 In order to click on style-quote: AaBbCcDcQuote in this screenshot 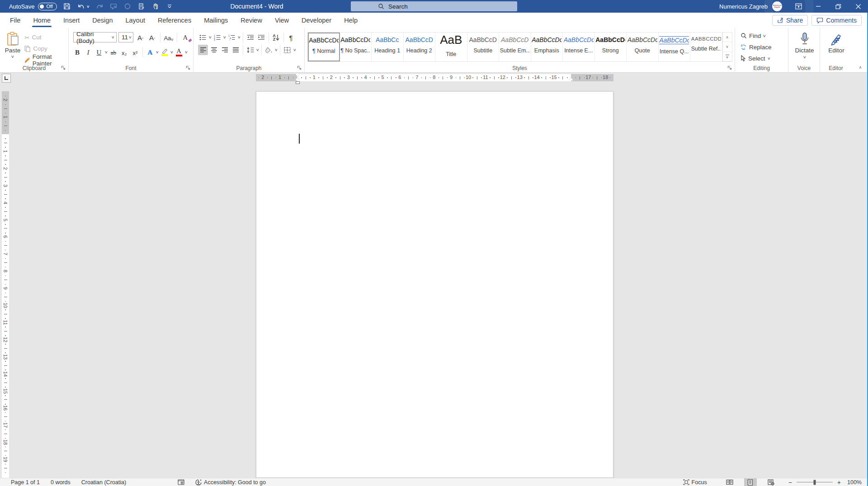, I will do `click(643, 47)`.